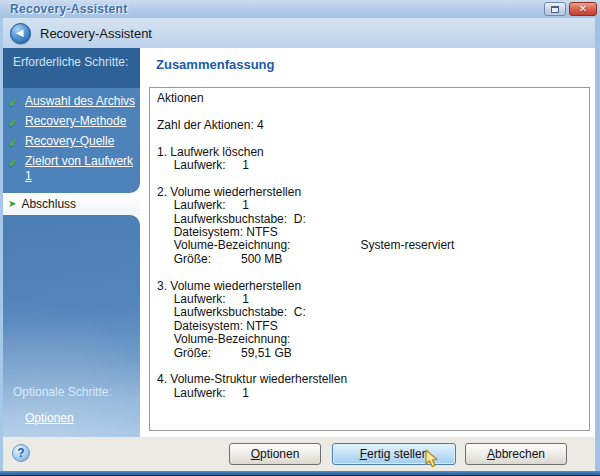 Image resolution: width=600 pixels, height=476 pixels. I want to click on summary-line: Größe: 59,51 GB, so click(371, 354).